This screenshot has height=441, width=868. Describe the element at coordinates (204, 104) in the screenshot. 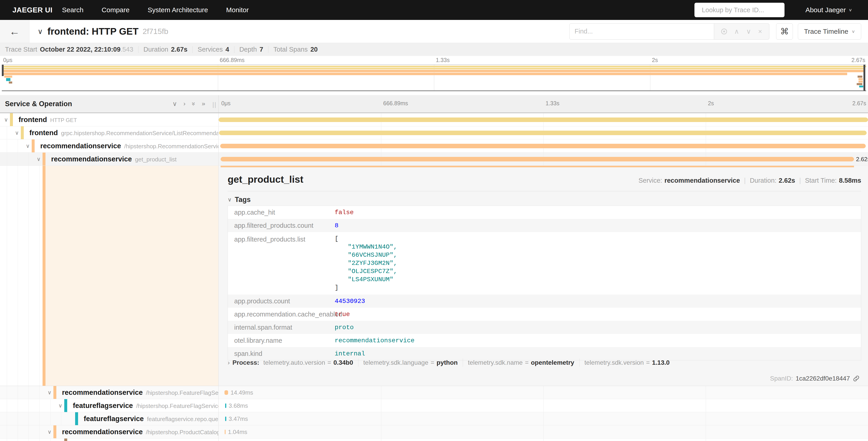

I see `expand-all-icon: »` at that location.